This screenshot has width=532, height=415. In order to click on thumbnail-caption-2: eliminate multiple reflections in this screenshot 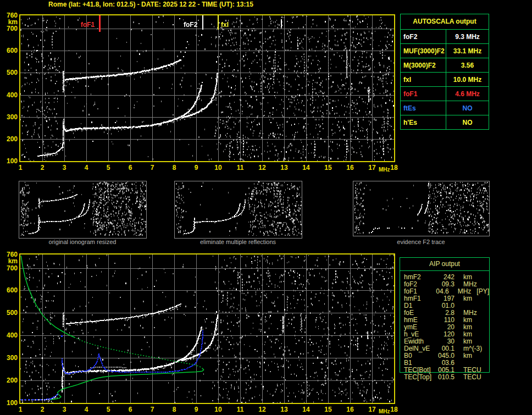, I will do `click(238, 242)`.